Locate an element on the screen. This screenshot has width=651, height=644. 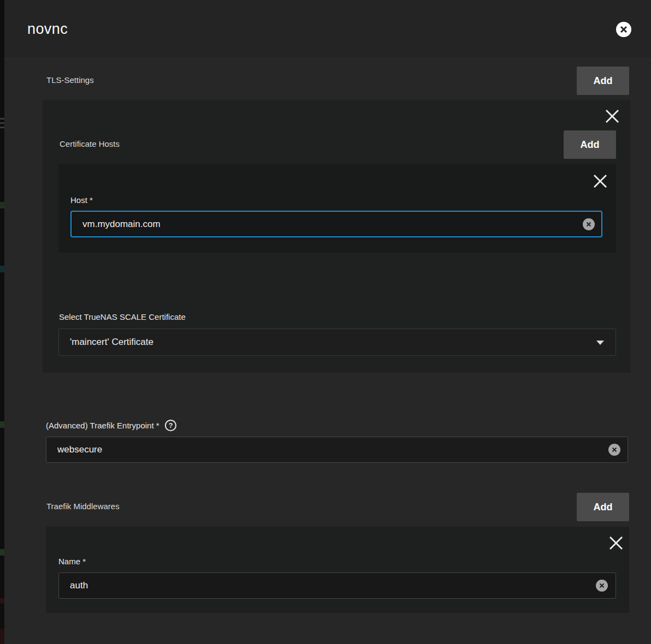
certificate-host-item-panel: Host * is located at coordinates (338, 208).